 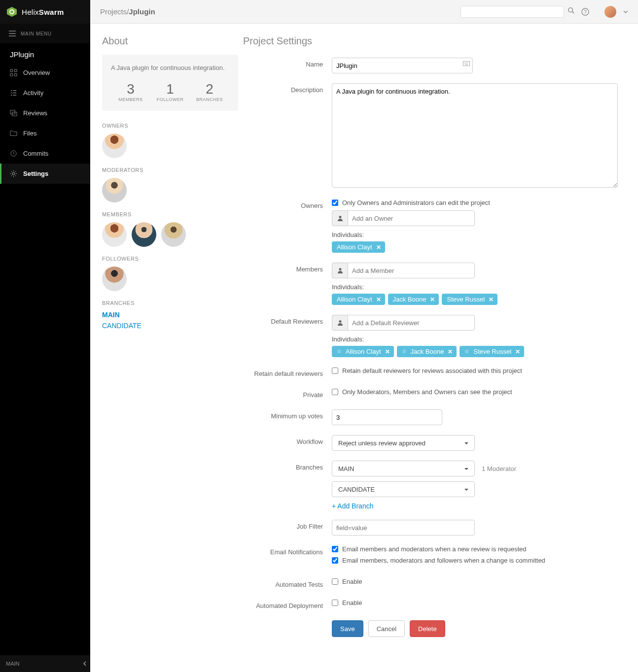 I want to click on owners-individuals-label: Individuals:, so click(x=475, y=235).